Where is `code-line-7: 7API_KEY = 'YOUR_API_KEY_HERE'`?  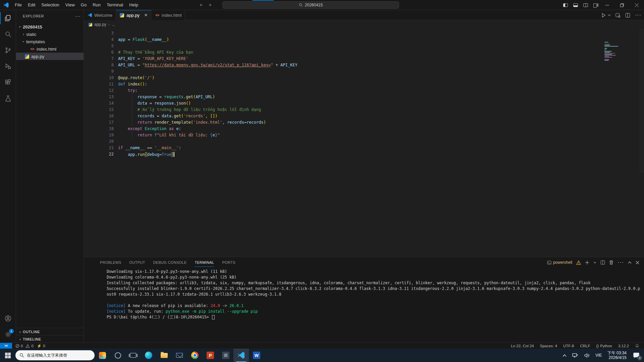 code-line-7: 7API_KEY = 'YOUR_API_KEY_HERE' is located at coordinates (364, 60).